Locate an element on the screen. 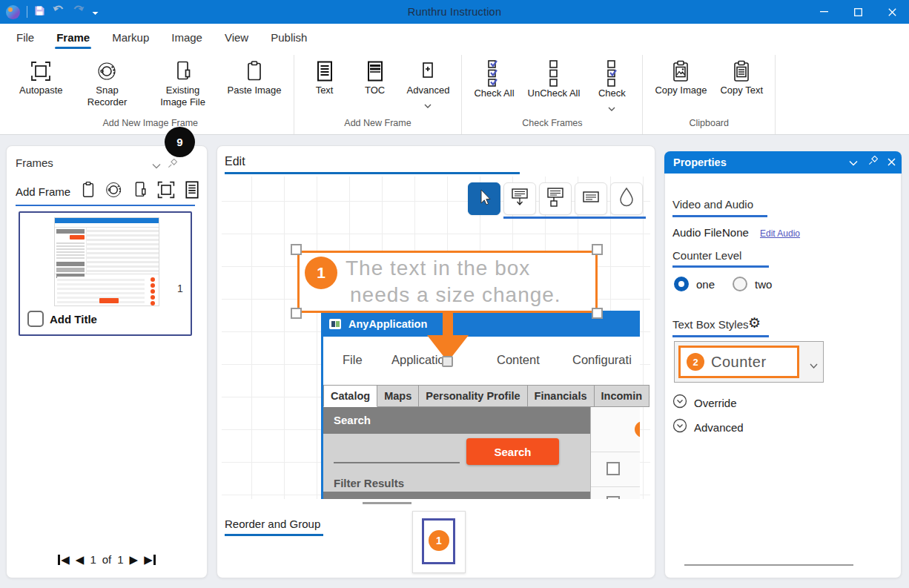  droplet-icon is located at coordinates (627, 199).